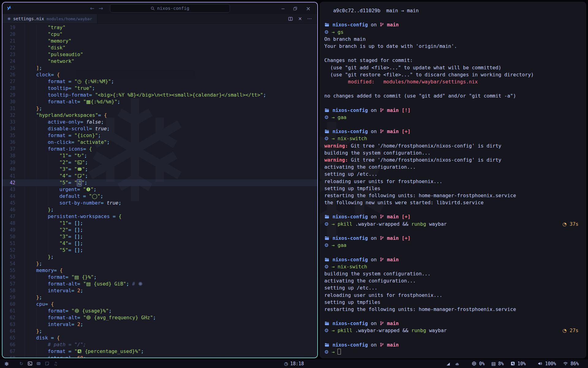 The height and width of the screenshot is (368, 588). I want to click on code-text: format= "▤ {}%";, so click(61, 277).